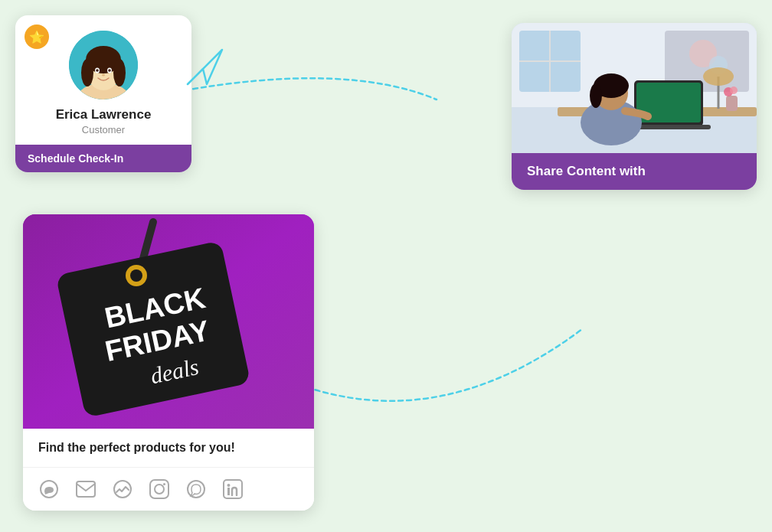 The image size is (772, 532). What do you see at coordinates (634, 171) in the screenshot?
I see `share-content-label: Share Content with` at bounding box center [634, 171].